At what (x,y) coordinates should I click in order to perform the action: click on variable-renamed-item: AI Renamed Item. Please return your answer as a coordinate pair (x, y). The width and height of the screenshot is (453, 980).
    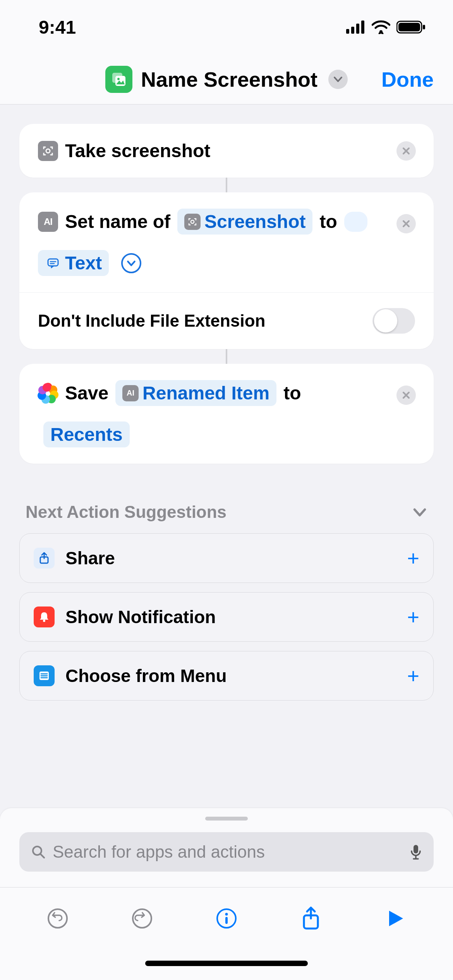
    Looking at the image, I should click on (196, 393).